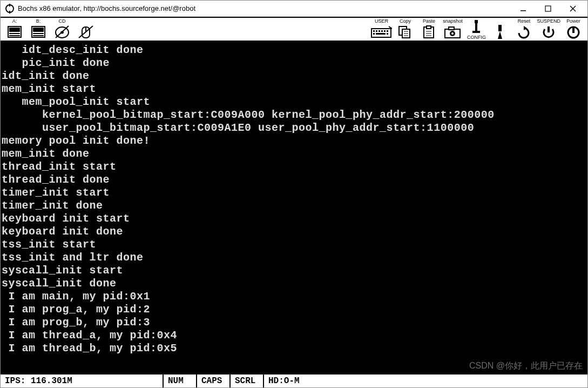  I want to click on suspend-button: SUSPEND, so click(549, 29).